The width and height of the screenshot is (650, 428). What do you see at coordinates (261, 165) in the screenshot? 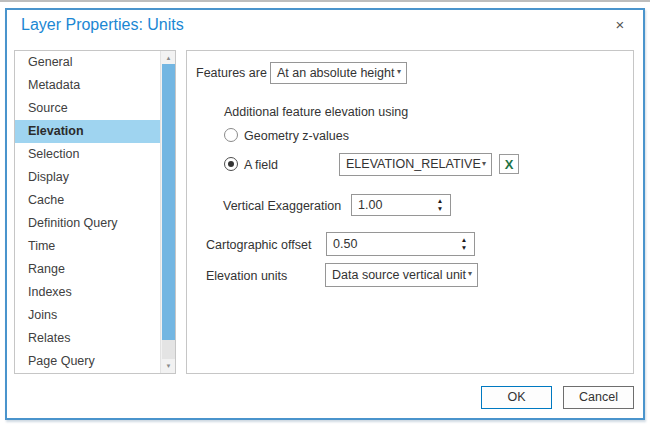
I see `a-field-label: A field` at bounding box center [261, 165].